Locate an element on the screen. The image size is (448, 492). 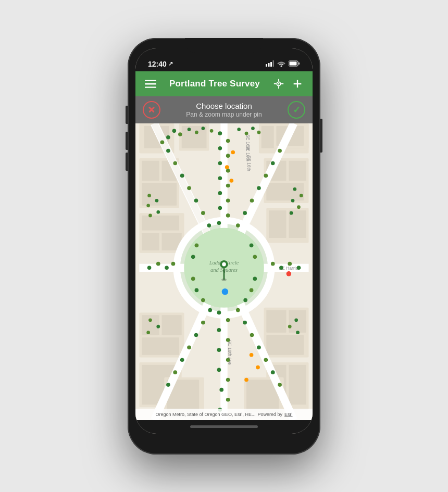
svg-text: SE 16th is located at coordinates (249, 163).